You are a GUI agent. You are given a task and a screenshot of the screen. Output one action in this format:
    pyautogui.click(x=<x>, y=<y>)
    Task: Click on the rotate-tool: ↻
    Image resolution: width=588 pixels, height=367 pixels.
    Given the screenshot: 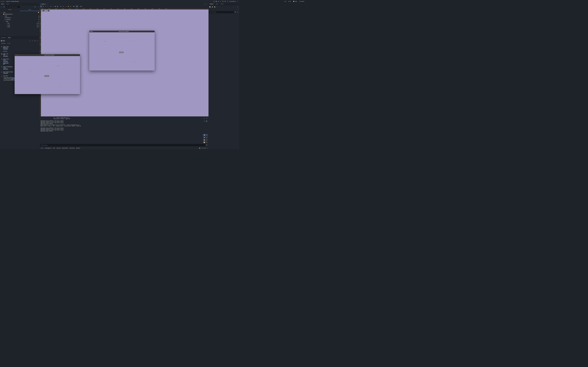 What is the action you would take?
    pyautogui.click(x=46, y=6)
    